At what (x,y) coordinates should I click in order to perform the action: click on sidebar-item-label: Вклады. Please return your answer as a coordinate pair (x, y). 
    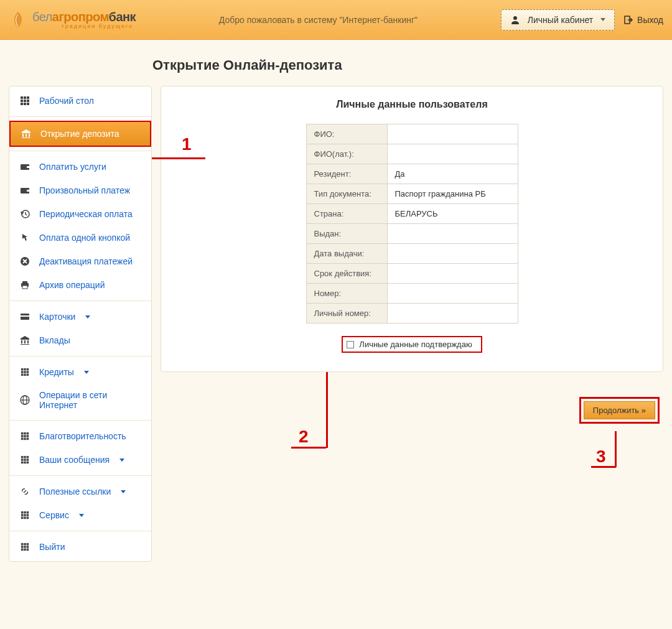
    Looking at the image, I should click on (55, 340).